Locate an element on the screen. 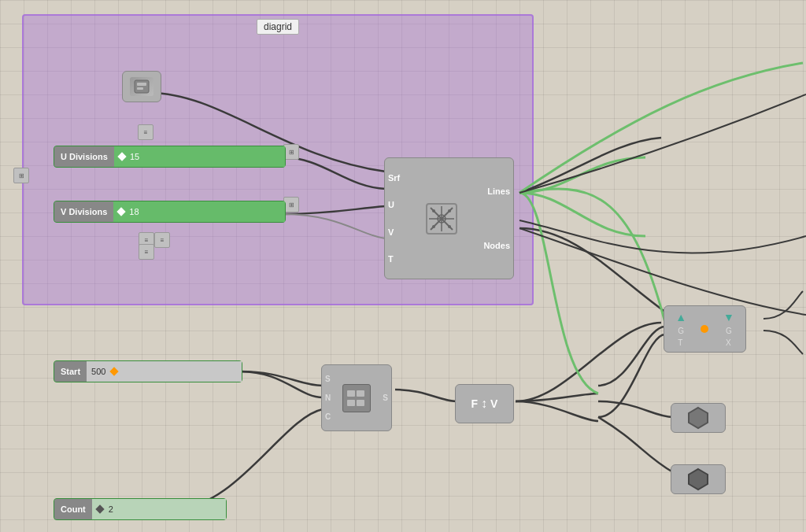 Image resolution: width=806 pixels, height=532 pixels. mini-node-7: ≡ is located at coordinates (146, 252).